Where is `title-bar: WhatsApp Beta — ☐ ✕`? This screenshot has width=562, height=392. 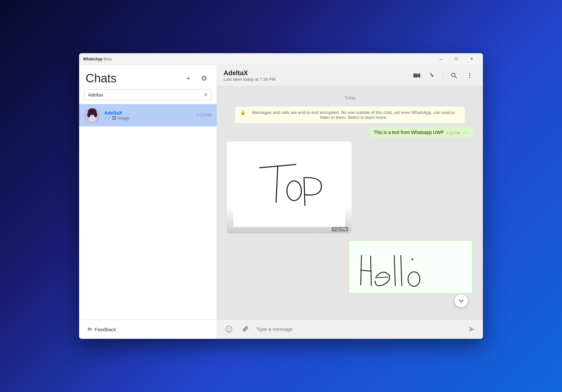
title-bar: WhatsApp Beta — ☐ ✕ is located at coordinates (281, 59).